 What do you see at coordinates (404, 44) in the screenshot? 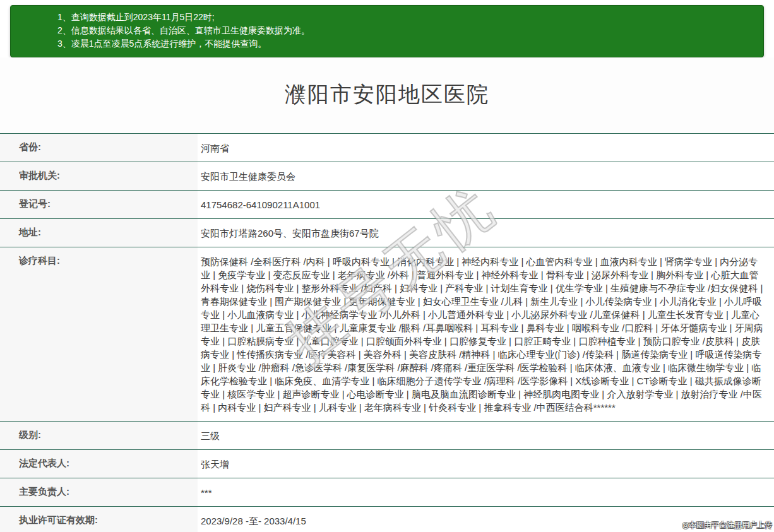
I see `notice-line-3: 3、凌晨1点至凌晨5点系统进行维护，不能提供查询。` at bounding box center [404, 44].